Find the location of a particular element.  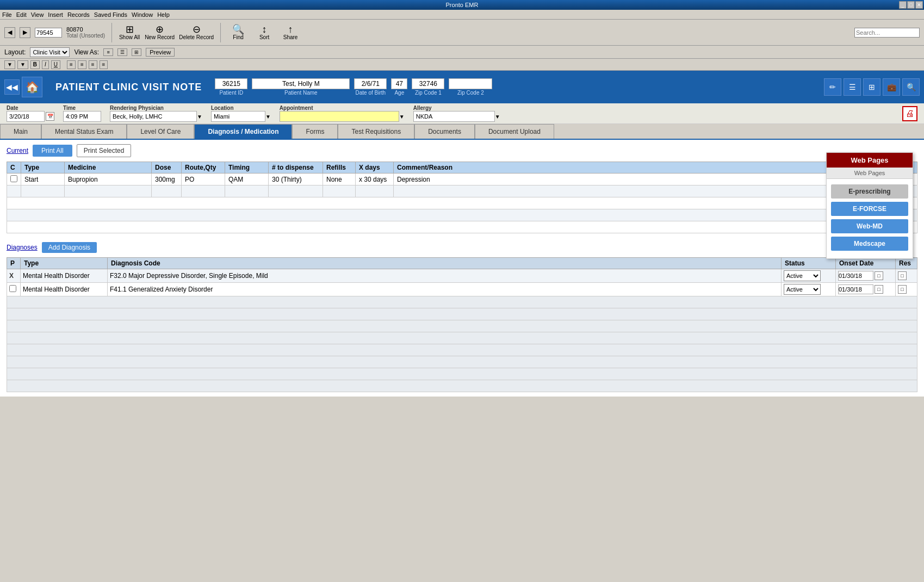

view-table-button: ⊞ is located at coordinates (137, 52).